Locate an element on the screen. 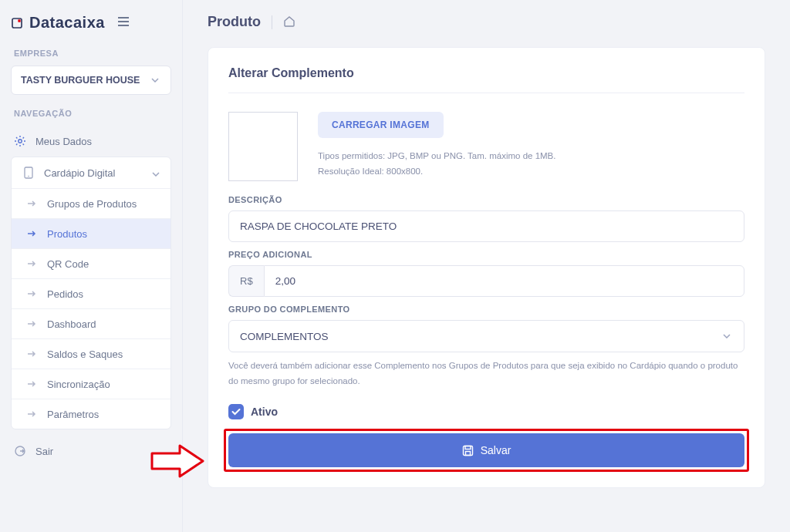 The height and width of the screenshot is (532, 790). nav-sub-saldos: Saldos e Saques is located at coordinates (91, 353).